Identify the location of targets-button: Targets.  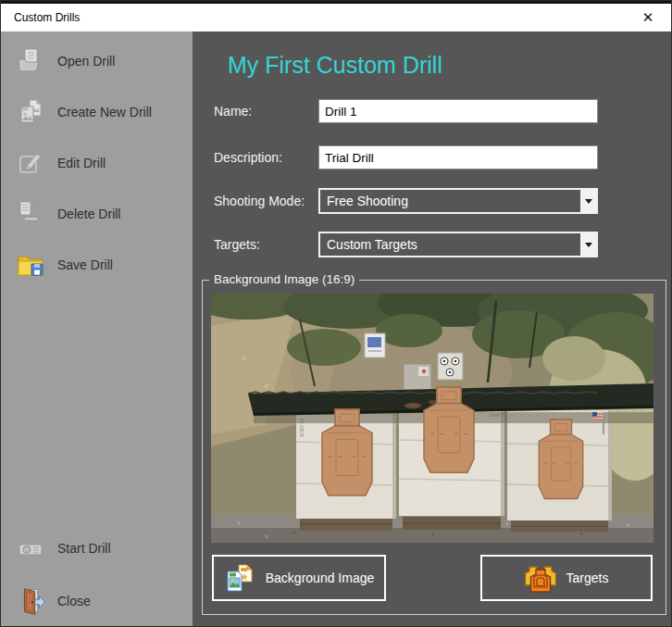
(566, 578).